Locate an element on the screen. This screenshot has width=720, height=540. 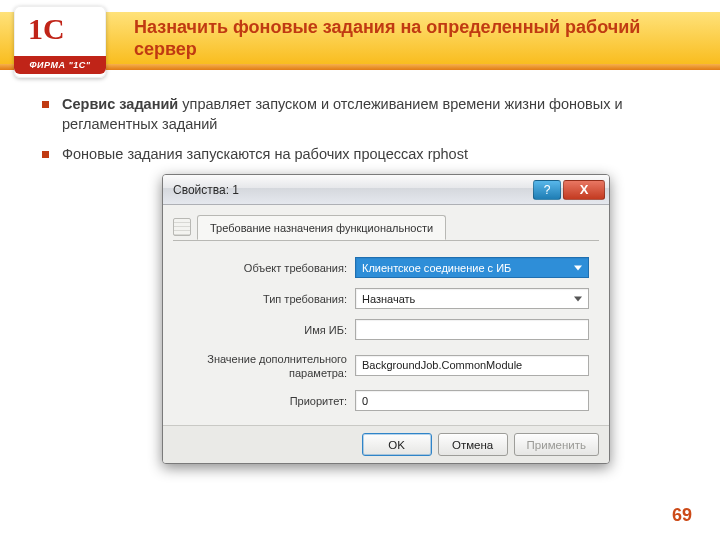
bullet-rest: Фоновые задания запускаются на рабочих п… is located at coordinates (265, 154).